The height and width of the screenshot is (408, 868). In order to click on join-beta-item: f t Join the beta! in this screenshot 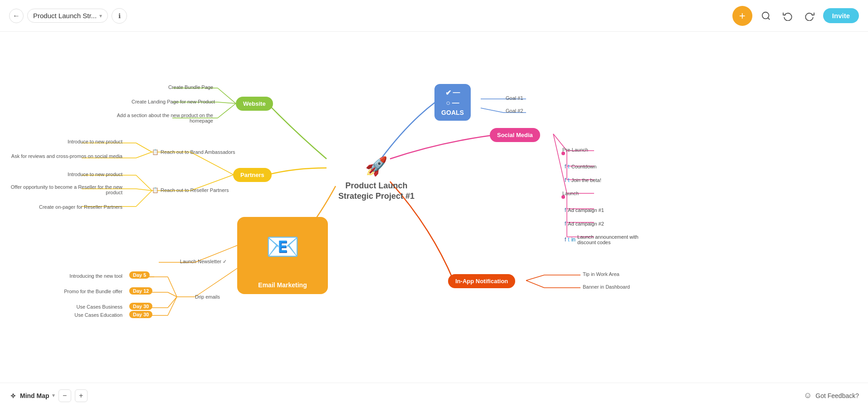, I will do `click(583, 180)`.